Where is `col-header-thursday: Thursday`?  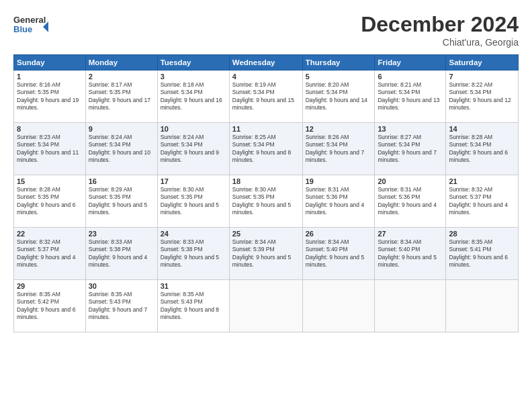 col-header-thursday: Thursday is located at coordinates (339, 63).